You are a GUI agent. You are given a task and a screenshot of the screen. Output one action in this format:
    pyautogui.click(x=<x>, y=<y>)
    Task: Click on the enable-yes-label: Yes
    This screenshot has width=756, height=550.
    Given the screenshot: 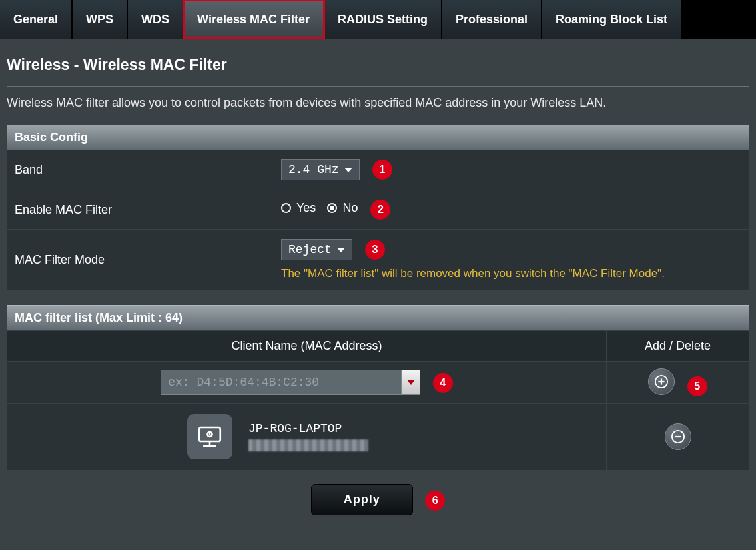 What is the action you would take?
    pyautogui.click(x=306, y=208)
    